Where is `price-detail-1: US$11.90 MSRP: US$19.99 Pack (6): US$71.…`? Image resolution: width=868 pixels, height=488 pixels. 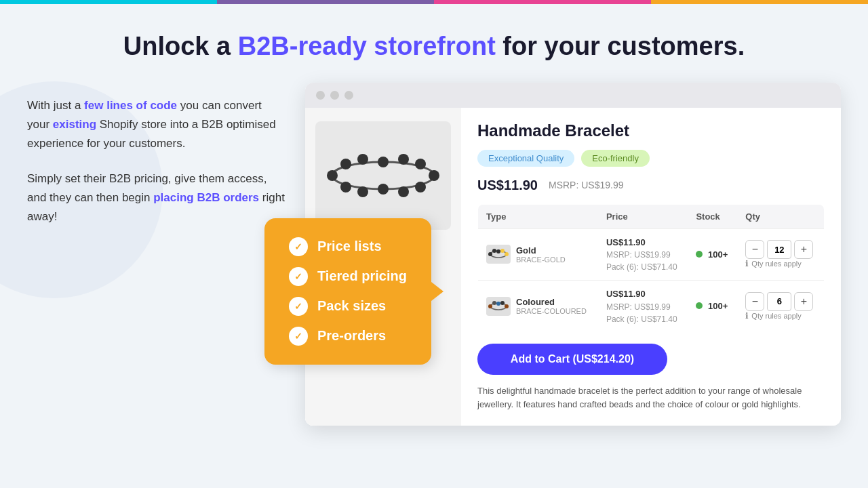
price-detail-1: US$11.90 MSRP: US$19.99 Pack (6): US$71.… is located at coordinates (643, 306).